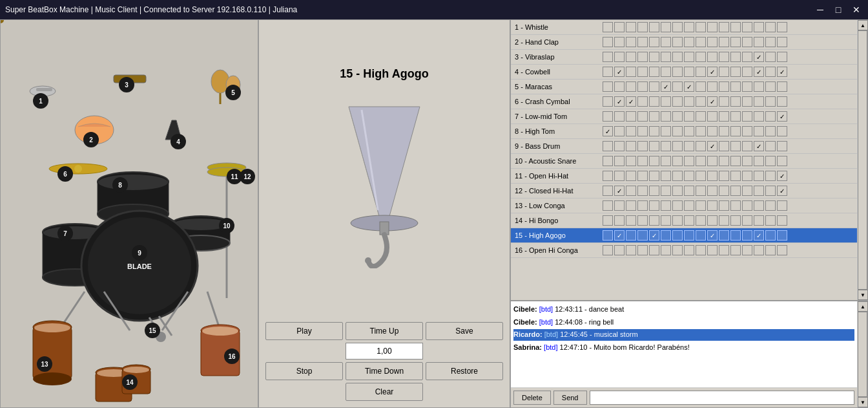 This screenshot has width=868, height=408. Describe the element at coordinates (464, 371) in the screenshot. I see `restore-button: Restore` at that location.